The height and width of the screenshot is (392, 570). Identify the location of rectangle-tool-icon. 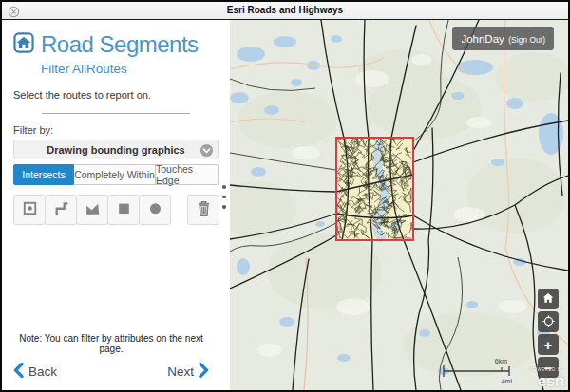
(124, 210).